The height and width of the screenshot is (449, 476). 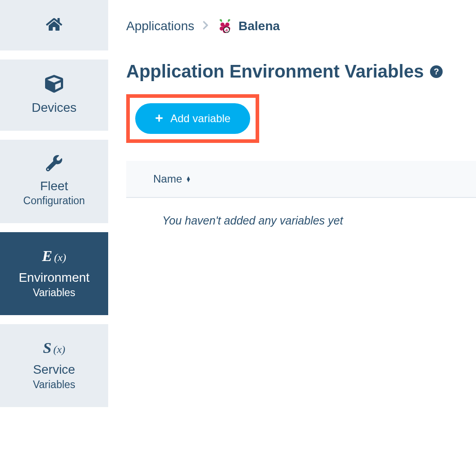 I want to click on breadcrumb-root: Applications, so click(x=160, y=26).